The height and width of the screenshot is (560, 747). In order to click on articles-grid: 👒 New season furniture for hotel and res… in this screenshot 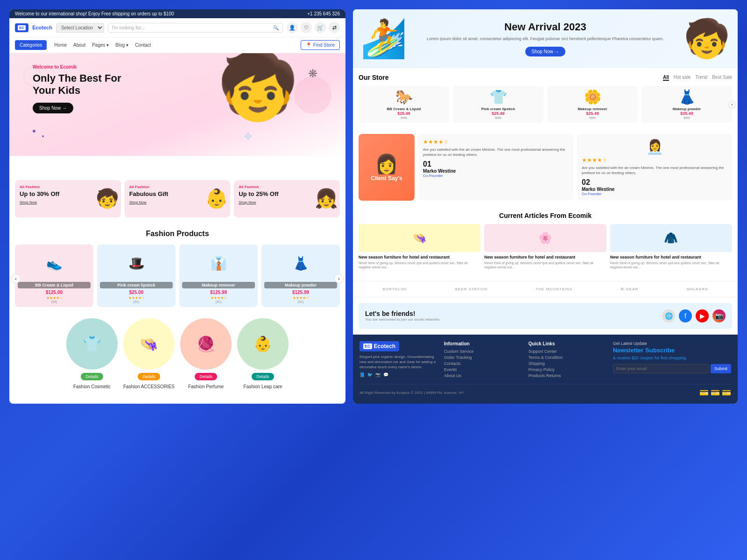, I will do `click(545, 246)`.